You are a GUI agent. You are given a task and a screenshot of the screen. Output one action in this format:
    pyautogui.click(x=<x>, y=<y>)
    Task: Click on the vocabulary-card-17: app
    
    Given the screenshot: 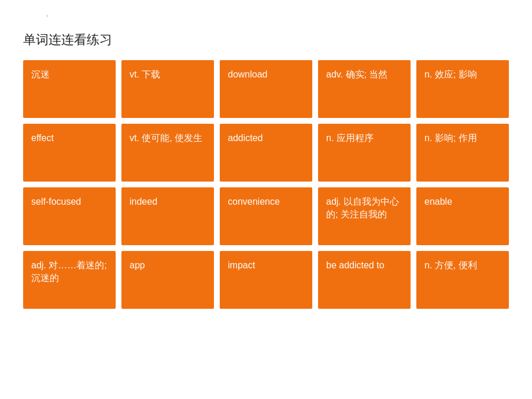 What is the action you would take?
    pyautogui.click(x=168, y=280)
    